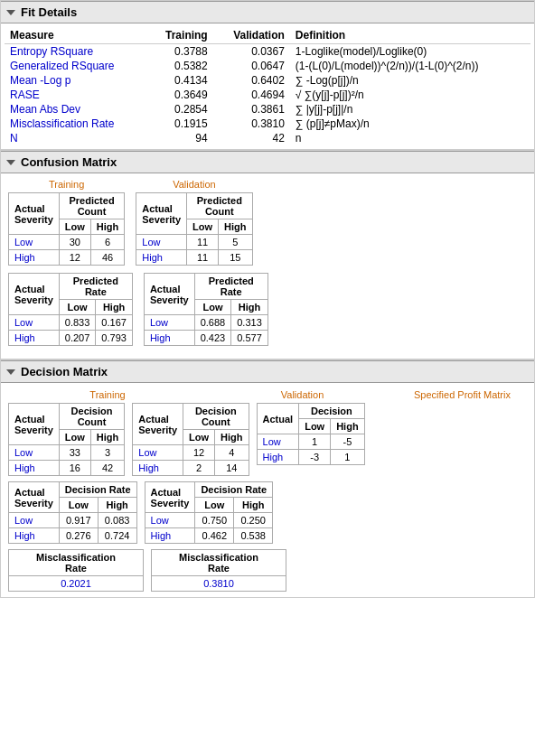 The image size is (535, 756). Describe the element at coordinates (206, 309) in the screenshot. I see `cm-validation-rate-table: ActualSeverity PredictedRate Low High Lo…` at that location.